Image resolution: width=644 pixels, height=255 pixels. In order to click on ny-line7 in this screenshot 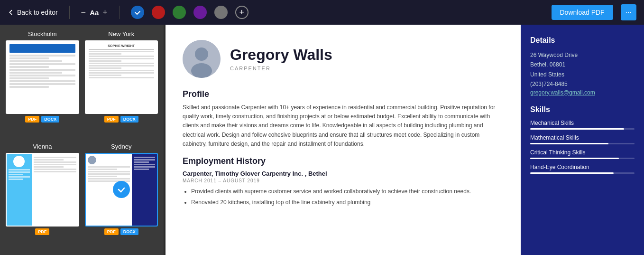, I will do `click(121, 66)`.